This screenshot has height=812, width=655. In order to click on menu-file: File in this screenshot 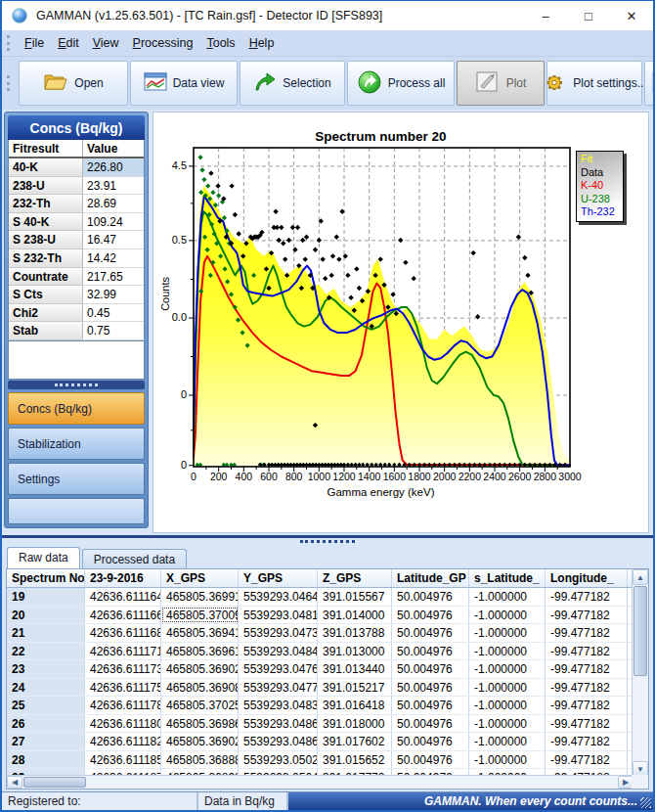, I will do `click(34, 43)`.